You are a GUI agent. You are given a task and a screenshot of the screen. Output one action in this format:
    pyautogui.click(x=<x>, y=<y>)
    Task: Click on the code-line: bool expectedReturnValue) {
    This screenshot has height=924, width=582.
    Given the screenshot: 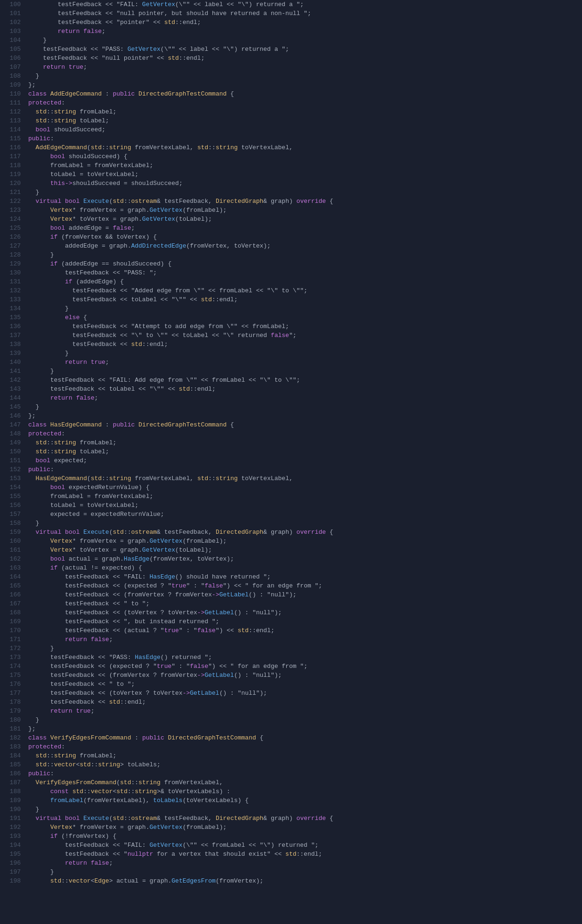 What is the action you would take?
    pyautogui.click(x=305, y=488)
    